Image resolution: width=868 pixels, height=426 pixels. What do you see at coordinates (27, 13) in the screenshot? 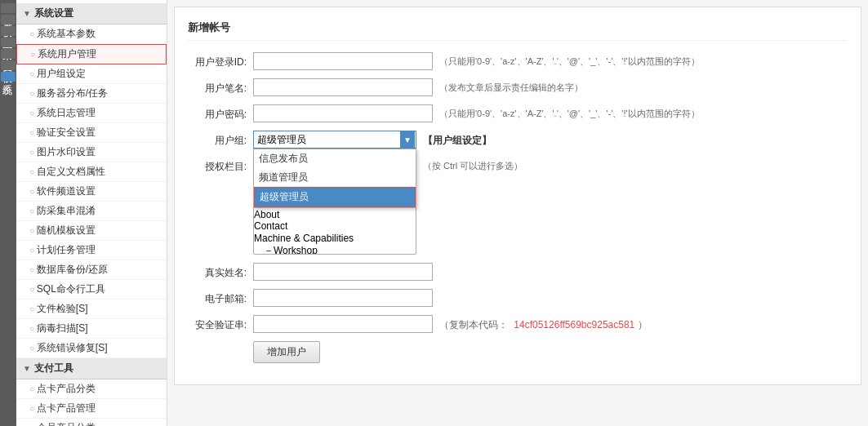
I see `section-arrow: ▼` at bounding box center [27, 13].